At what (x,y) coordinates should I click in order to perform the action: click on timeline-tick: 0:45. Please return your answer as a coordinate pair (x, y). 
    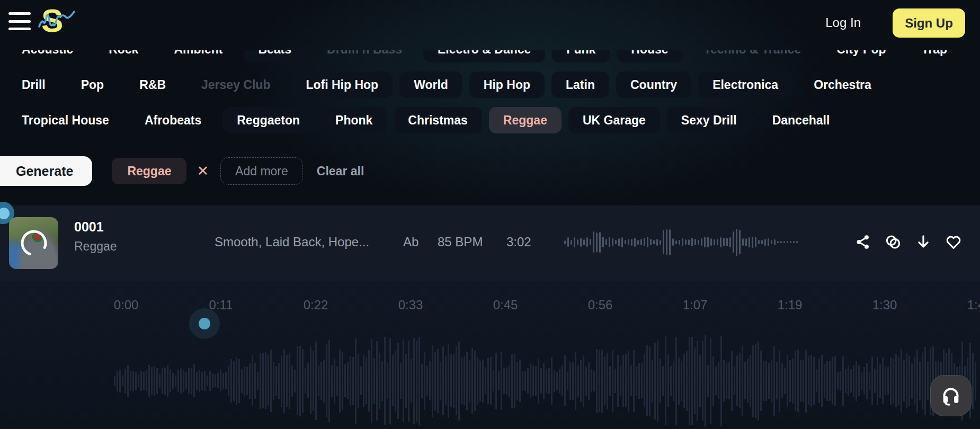
    Looking at the image, I should click on (505, 305).